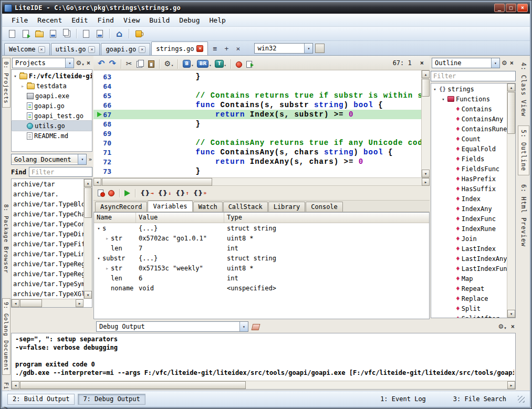 The height and width of the screenshot is (409, 532). Describe the element at coordinates (262, 182) in the screenshot. I see `editor-hscrollbar` at that location.